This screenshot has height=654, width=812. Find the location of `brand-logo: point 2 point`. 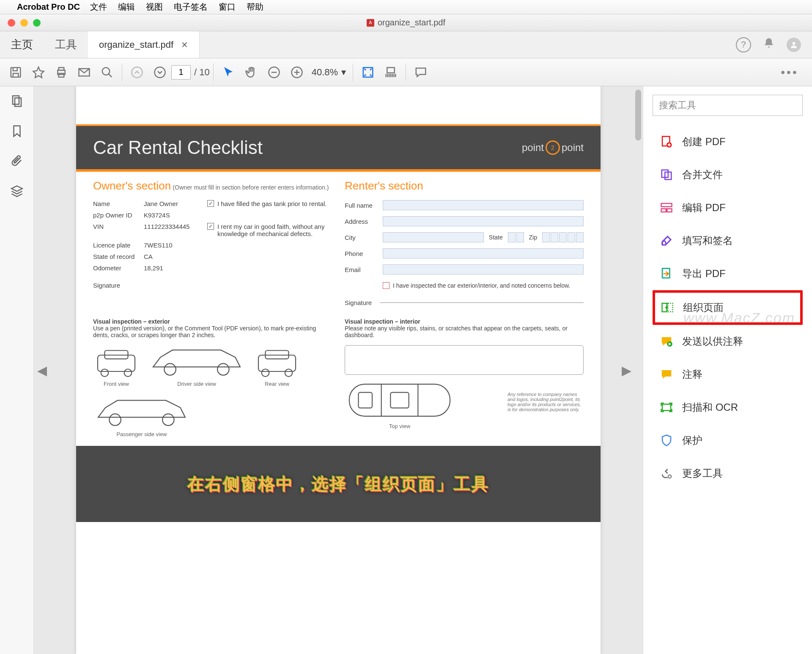

brand-logo: point 2 point is located at coordinates (553, 148).